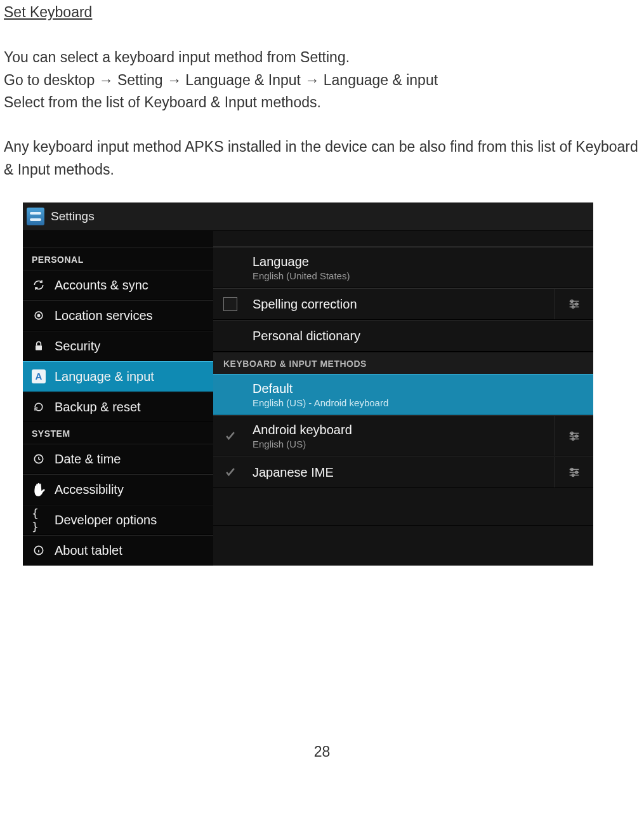 The width and height of the screenshot is (644, 836). What do you see at coordinates (419, 402) in the screenshot?
I see `detail-row-subtitle: English (US) - Android keyboard` at bounding box center [419, 402].